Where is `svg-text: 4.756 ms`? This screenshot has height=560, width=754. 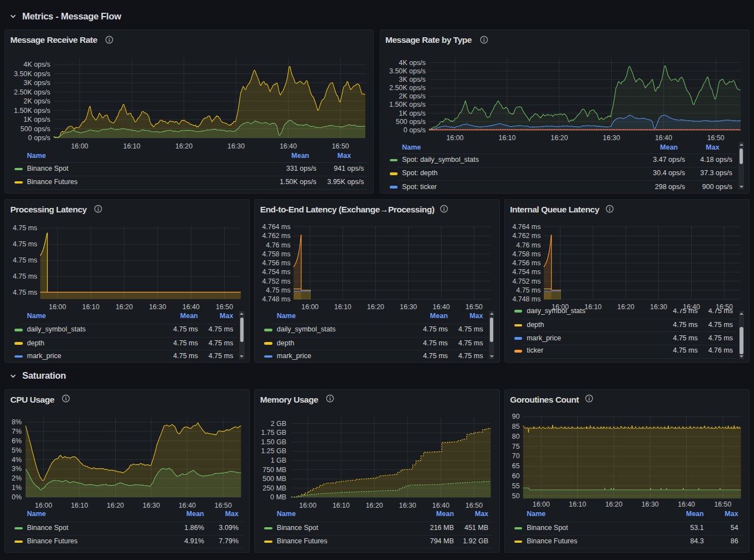
svg-text: 4.756 ms is located at coordinates (526, 263).